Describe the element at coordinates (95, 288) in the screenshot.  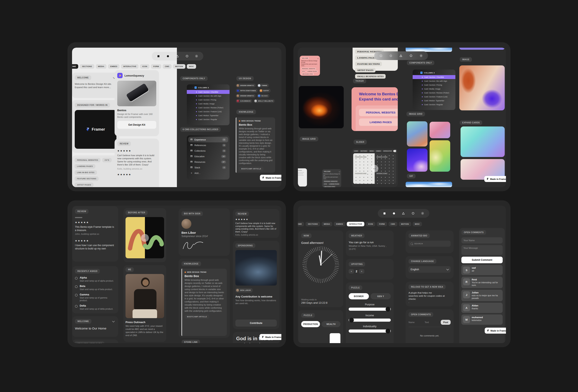
I see `faq-item: Beta Start and ramp up of beta product.` at that location.